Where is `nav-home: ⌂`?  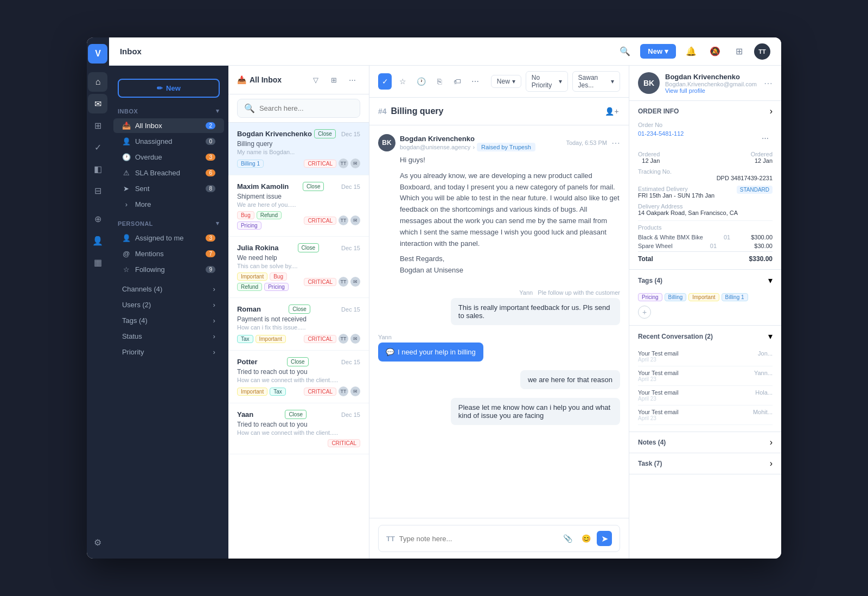 nav-home: ⌂ is located at coordinates (98, 82).